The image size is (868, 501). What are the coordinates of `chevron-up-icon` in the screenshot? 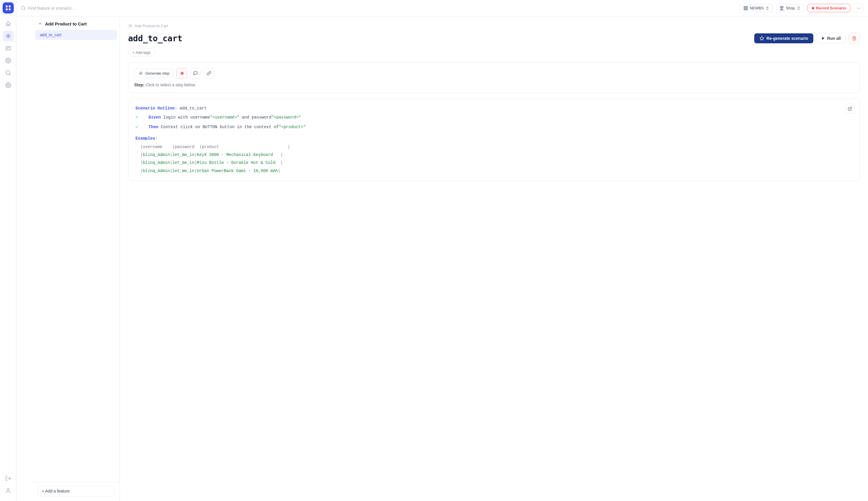 It's located at (40, 24).